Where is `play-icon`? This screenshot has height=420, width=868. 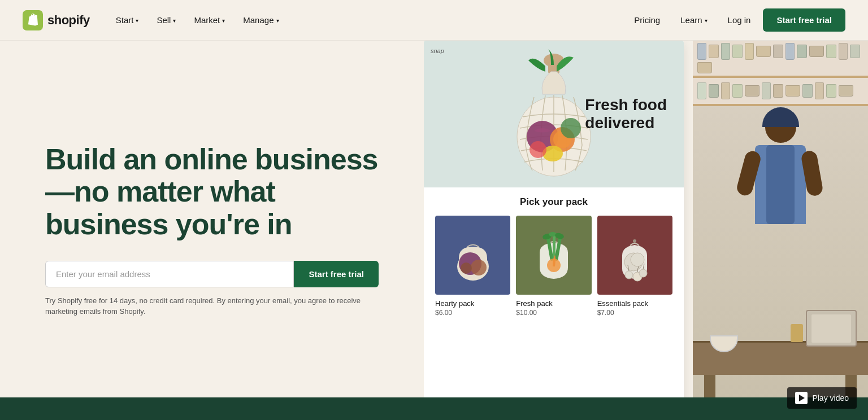 play-icon is located at coordinates (801, 398).